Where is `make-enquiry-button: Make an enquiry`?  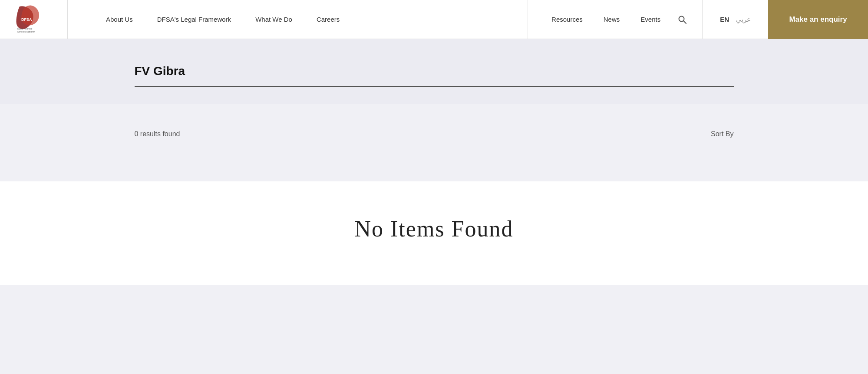 make-enquiry-button: Make an enquiry is located at coordinates (818, 20).